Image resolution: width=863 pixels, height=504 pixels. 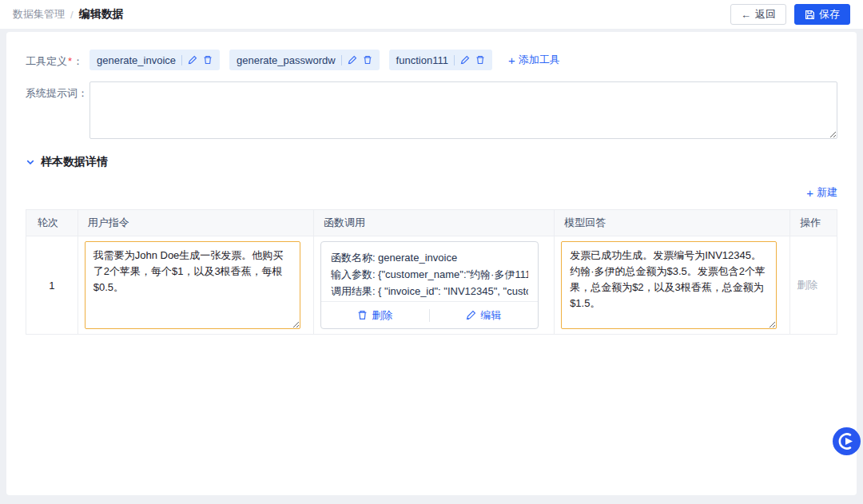 What do you see at coordinates (74, 162) in the screenshot?
I see `sample-data-section-title: 样本数据详情` at bounding box center [74, 162].